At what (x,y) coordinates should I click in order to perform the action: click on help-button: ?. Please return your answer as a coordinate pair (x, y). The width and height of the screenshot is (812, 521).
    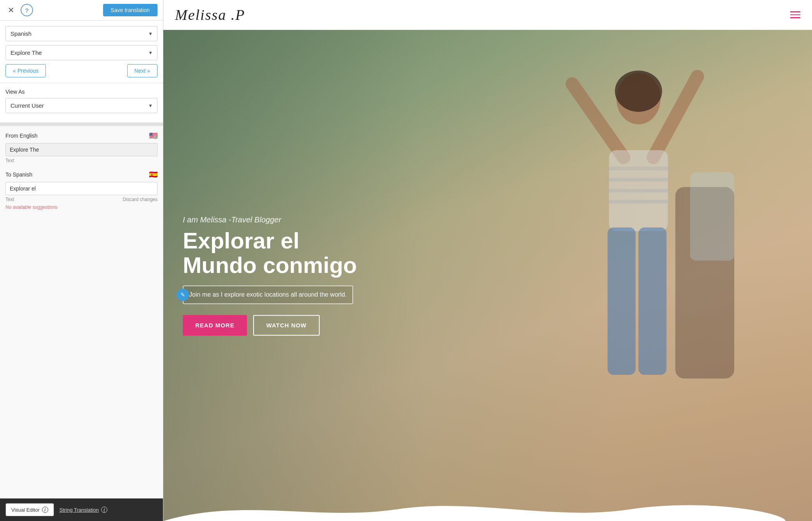
    Looking at the image, I should click on (27, 10).